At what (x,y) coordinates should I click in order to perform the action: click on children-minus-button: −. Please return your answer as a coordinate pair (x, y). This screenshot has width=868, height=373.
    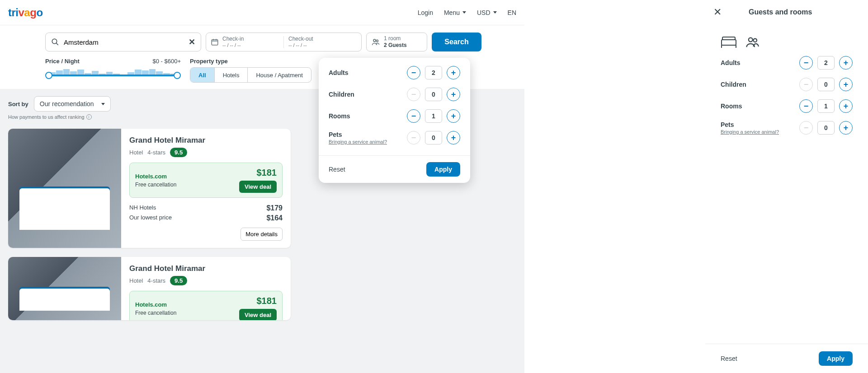
    Looking at the image, I should click on (414, 94).